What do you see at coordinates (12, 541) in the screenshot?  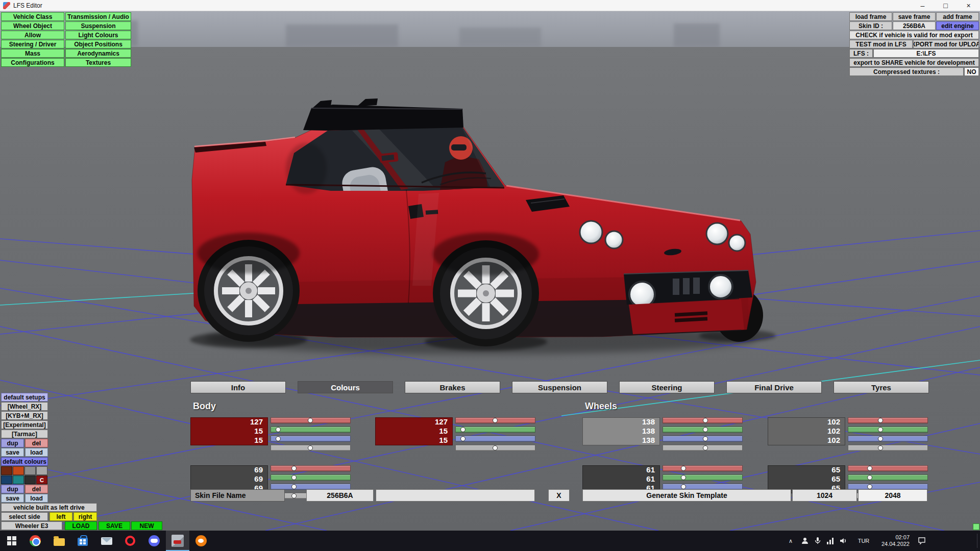 I see `start-button` at bounding box center [12, 541].